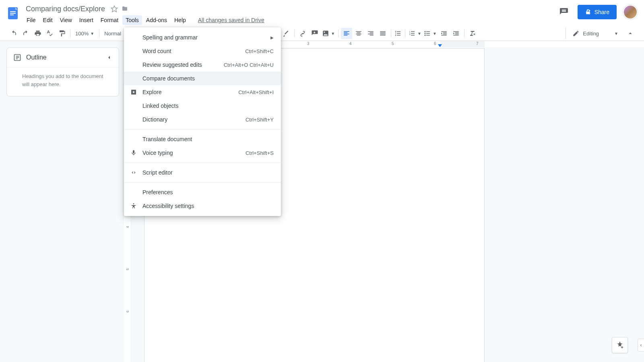 The height and width of the screenshot is (362, 644). I want to click on insert-image-icon: ▼, so click(328, 33).